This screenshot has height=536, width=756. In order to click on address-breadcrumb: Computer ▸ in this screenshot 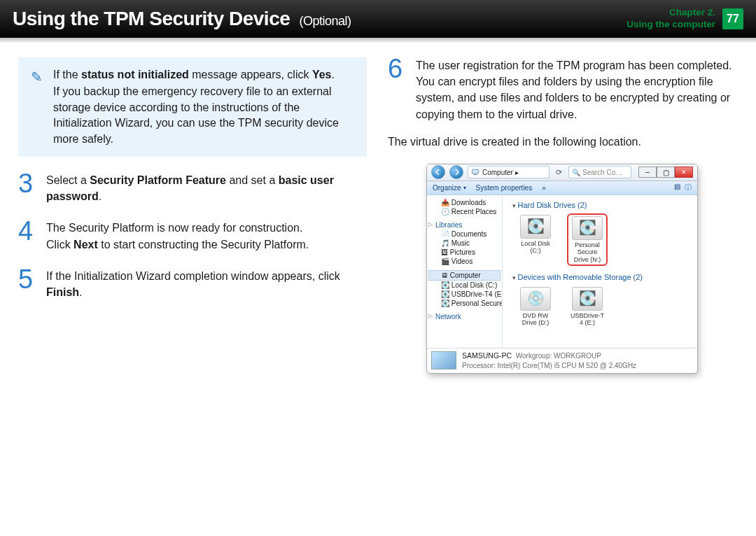, I will do `click(508, 172)`.